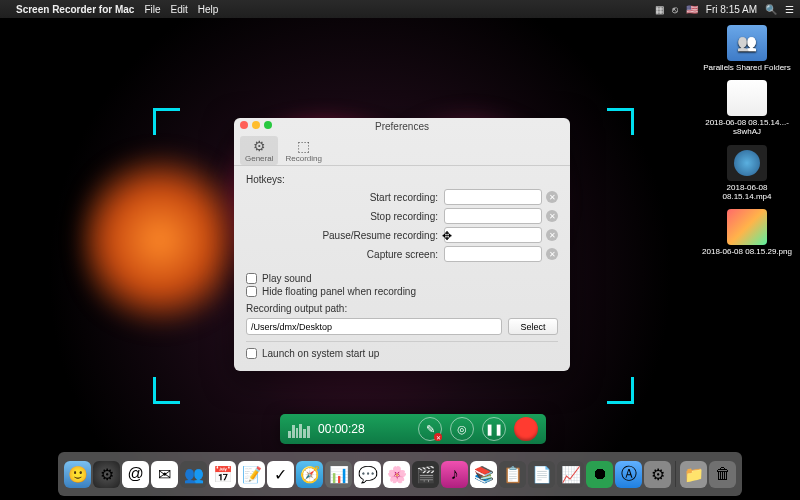  Describe the element at coordinates (462, 429) in the screenshot. I see `screenshot-button: ◎` at that location.